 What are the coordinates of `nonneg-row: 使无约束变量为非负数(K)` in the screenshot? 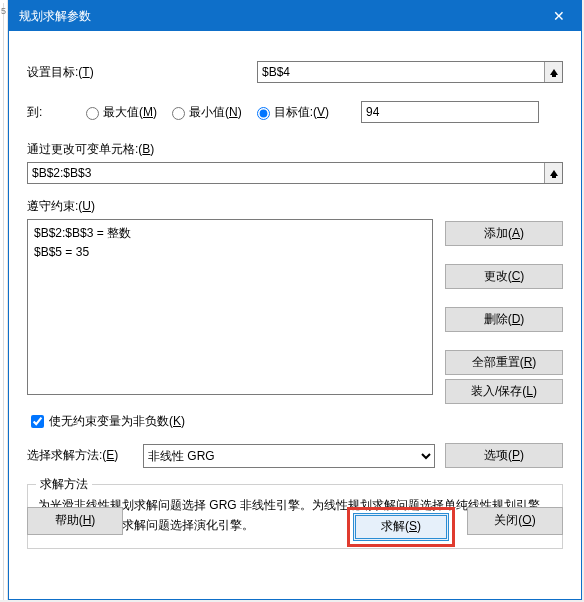 It's located at (295, 422).